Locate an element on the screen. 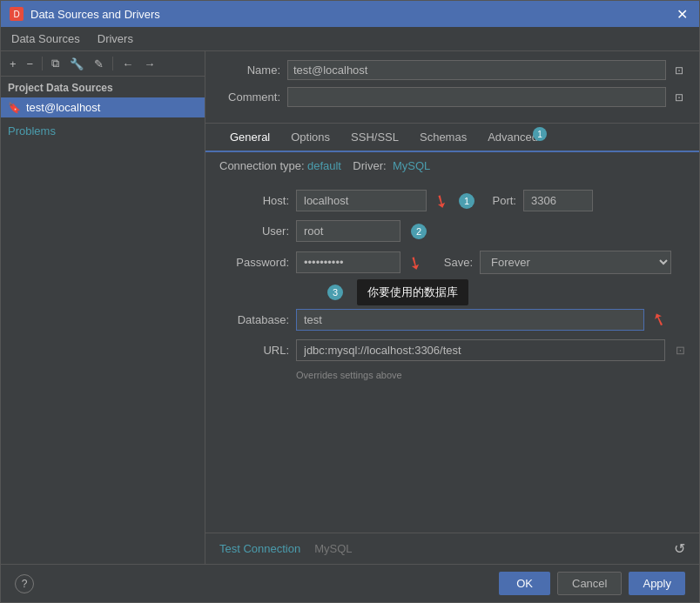 Image resolution: width=700 pixels, height=603 pixels. wrench-button: 🔧 is located at coordinates (77, 64).